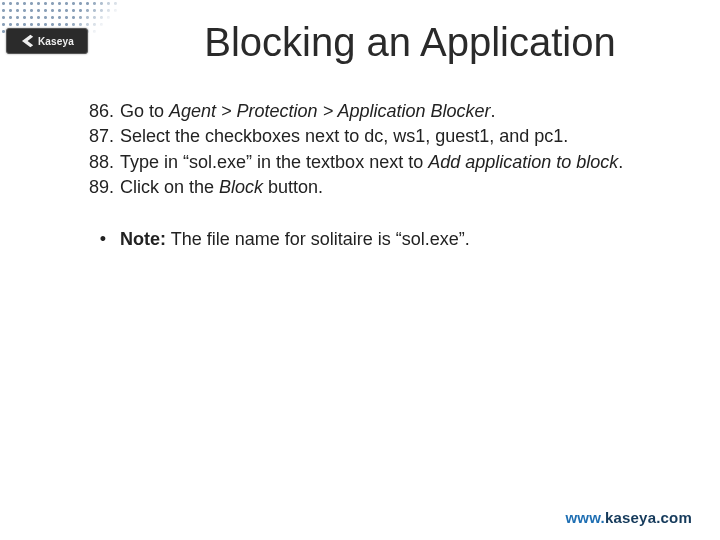 The image size is (720, 540). What do you see at coordinates (648, 518) in the screenshot?
I see `footer-url-domain: kaseya.com` at bounding box center [648, 518].